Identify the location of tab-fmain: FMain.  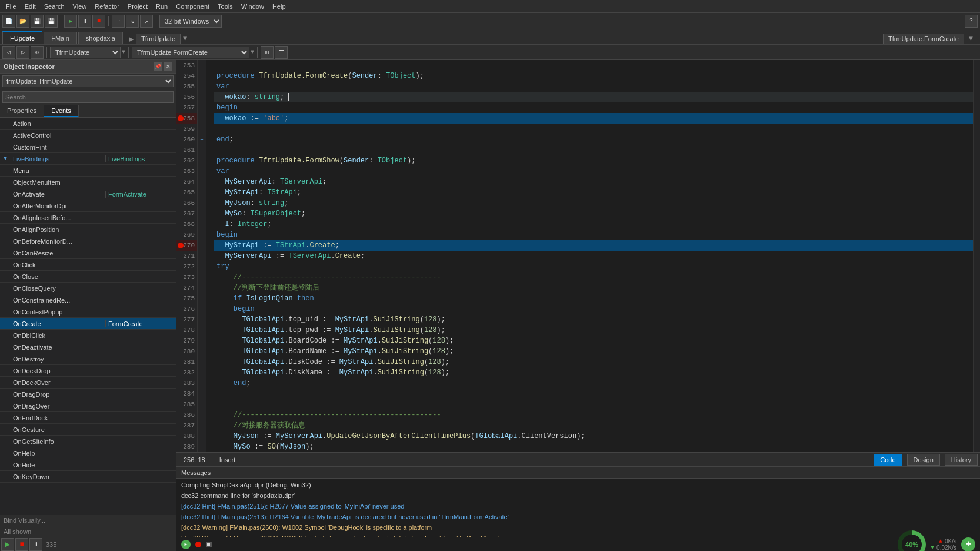
(60, 38).